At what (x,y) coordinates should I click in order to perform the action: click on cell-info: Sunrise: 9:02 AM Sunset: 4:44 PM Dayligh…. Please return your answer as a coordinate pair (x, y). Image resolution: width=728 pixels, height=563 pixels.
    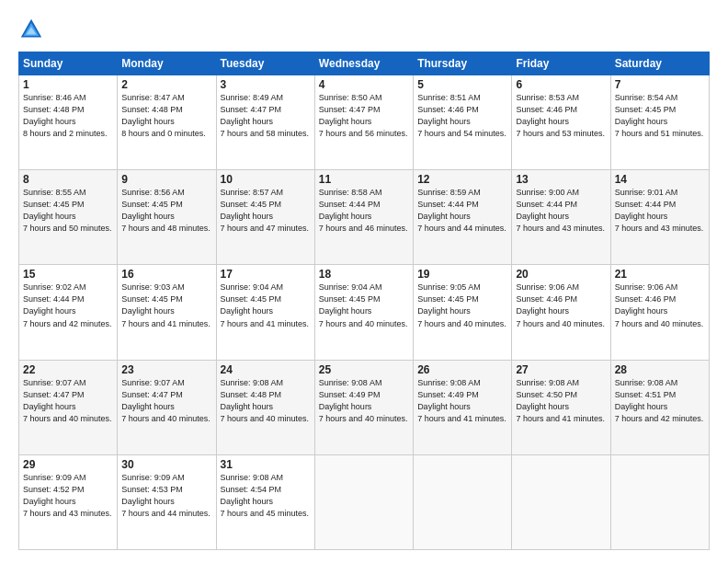
    Looking at the image, I should click on (68, 305).